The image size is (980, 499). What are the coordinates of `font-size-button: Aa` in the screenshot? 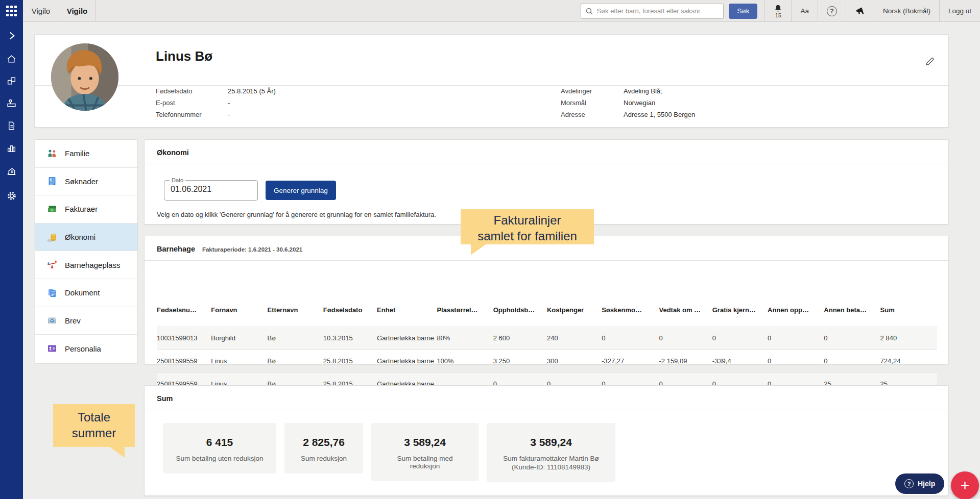 It's located at (804, 11).